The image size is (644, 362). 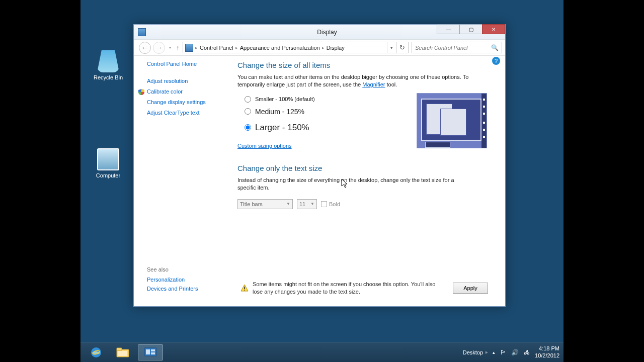 What do you see at coordinates (108, 163) in the screenshot?
I see `desktop-icon-computer: Computer` at bounding box center [108, 163].